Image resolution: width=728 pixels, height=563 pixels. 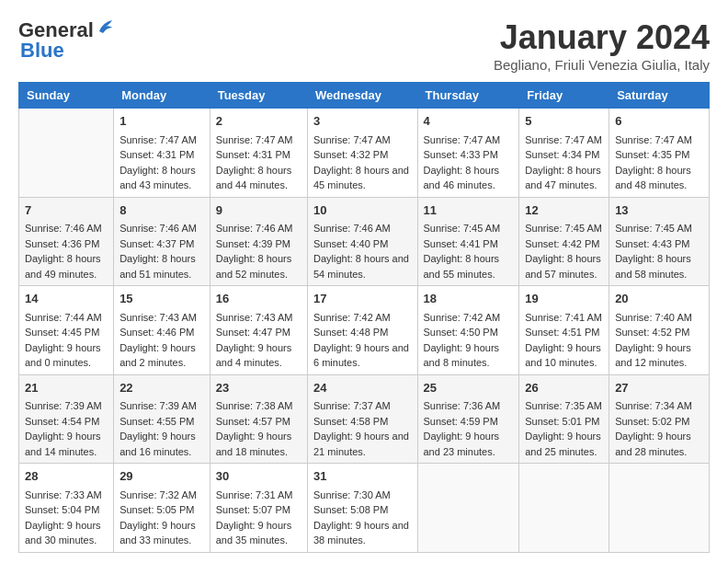 What do you see at coordinates (564, 318) in the screenshot?
I see `sunrise-text: Sunrise: 7:41 AM` at bounding box center [564, 318].